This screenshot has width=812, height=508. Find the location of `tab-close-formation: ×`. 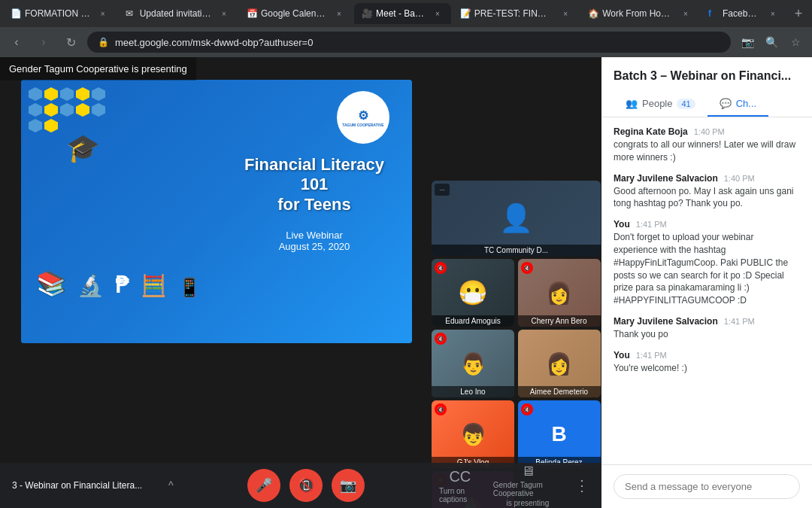

tab-close-formation: × is located at coordinates (103, 14).